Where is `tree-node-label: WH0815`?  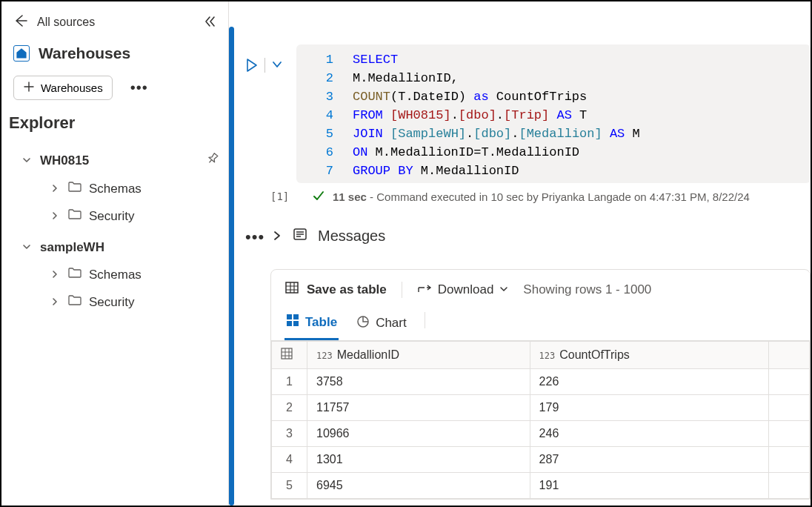
tree-node-label: WH0815 is located at coordinates (64, 161).